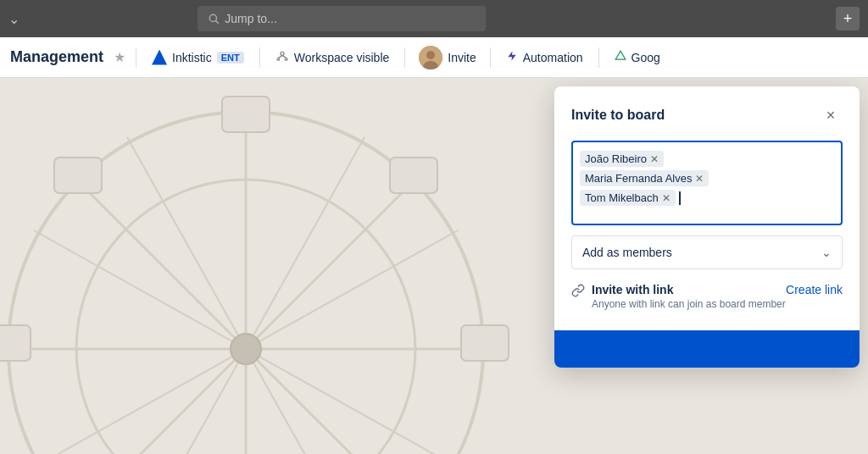 The height and width of the screenshot is (454, 868). Describe the element at coordinates (707, 159) in the screenshot. I see `tag-row-joao: João Ribeiro ✕` at that location.